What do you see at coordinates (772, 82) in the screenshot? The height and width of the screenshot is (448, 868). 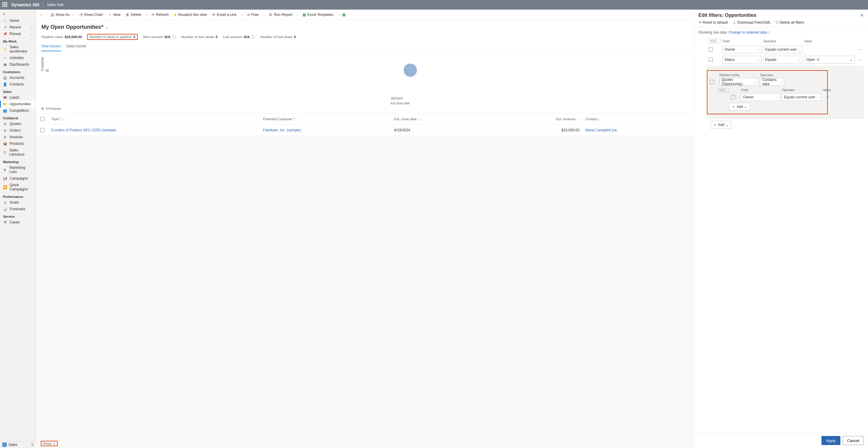 I see `entity-operator-selector: Contains data⌄` at bounding box center [772, 82].